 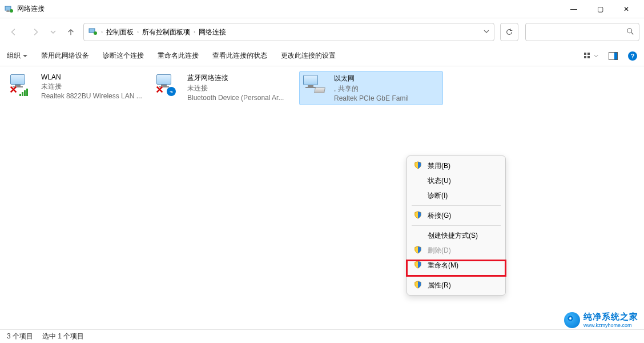 What do you see at coordinates (486, 32) in the screenshot?
I see `address-dropdown-icon` at bounding box center [486, 32].